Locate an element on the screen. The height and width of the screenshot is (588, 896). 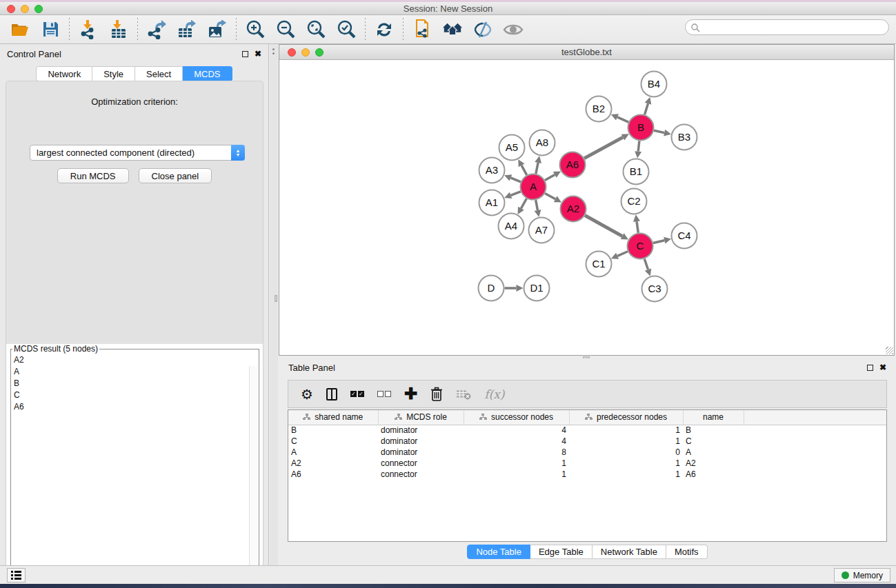
split-divider is located at coordinates (274, 305).